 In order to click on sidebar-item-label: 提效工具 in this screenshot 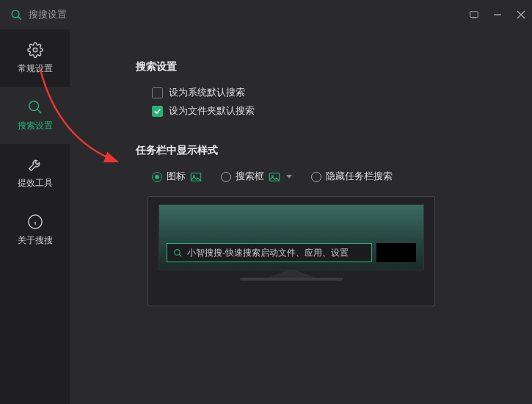, I will do `click(35, 184)`.